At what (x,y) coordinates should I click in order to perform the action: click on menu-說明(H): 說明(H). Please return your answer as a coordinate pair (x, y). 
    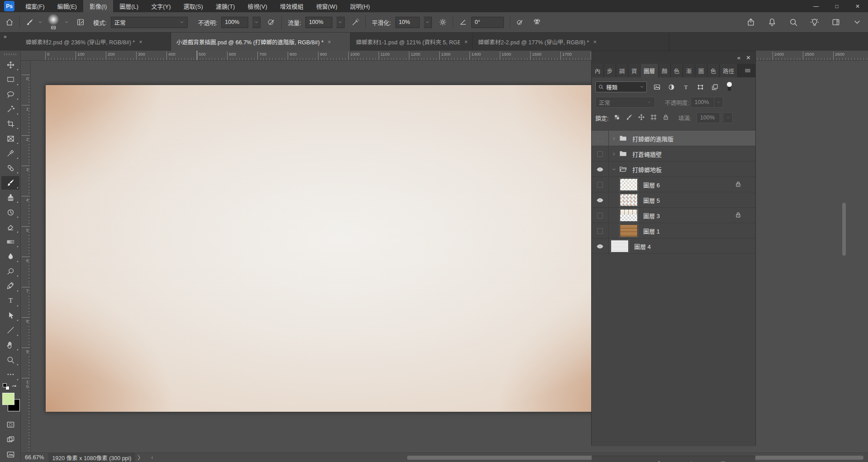
    Looking at the image, I should click on (360, 6).